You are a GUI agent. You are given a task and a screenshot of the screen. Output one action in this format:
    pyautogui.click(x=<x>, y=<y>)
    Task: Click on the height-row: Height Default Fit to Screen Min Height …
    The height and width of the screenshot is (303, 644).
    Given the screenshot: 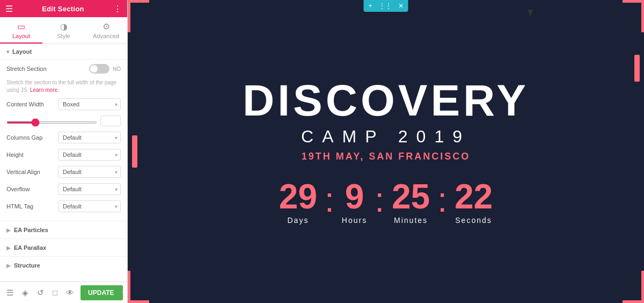 What is the action you would take?
    pyautogui.click(x=63, y=155)
    